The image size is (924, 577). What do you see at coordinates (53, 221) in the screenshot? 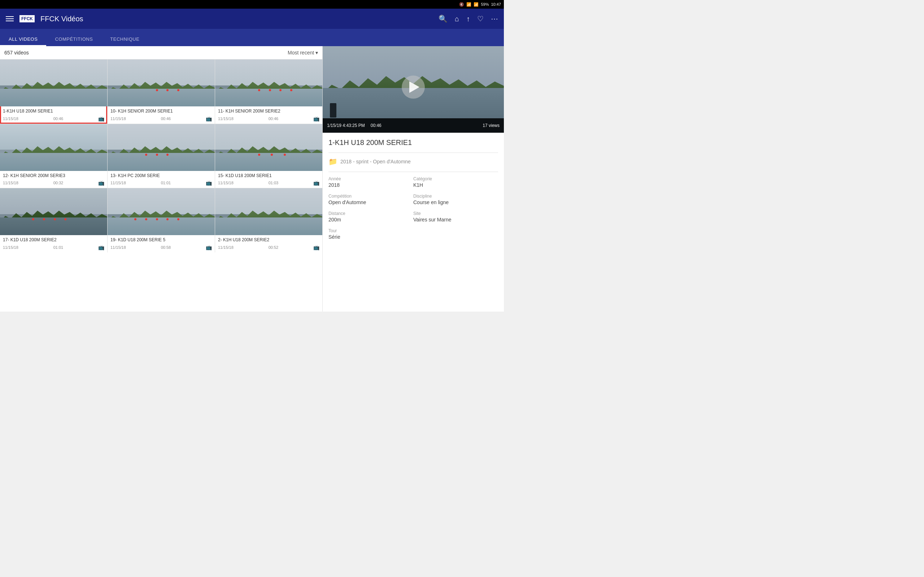
I see `video-card-7: 17- K1D U18 200M SERIE2 11/15/18 01:01 📺` at bounding box center [53, 221].